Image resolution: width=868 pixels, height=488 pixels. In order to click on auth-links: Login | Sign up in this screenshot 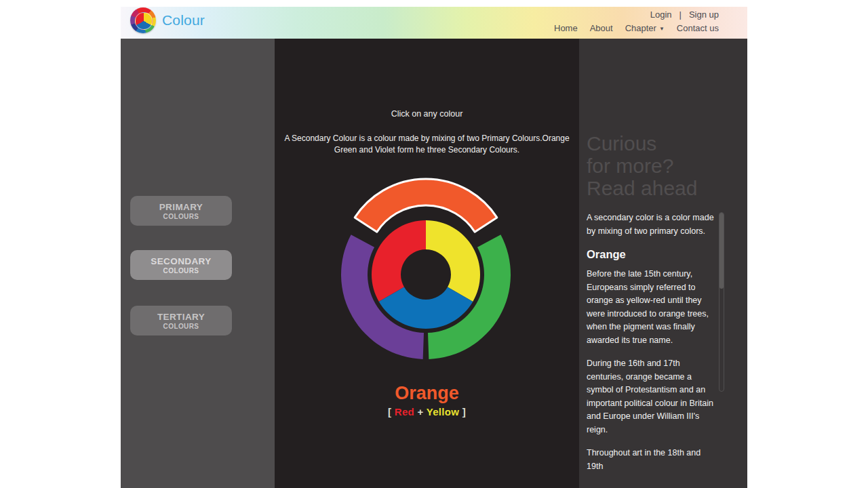, I will do `click(685, 15)`.